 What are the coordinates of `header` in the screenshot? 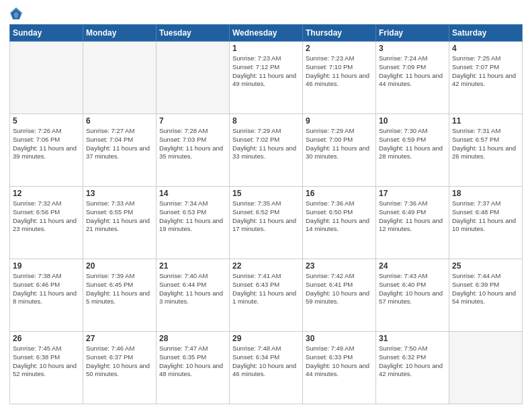 It's located at (266, 13).